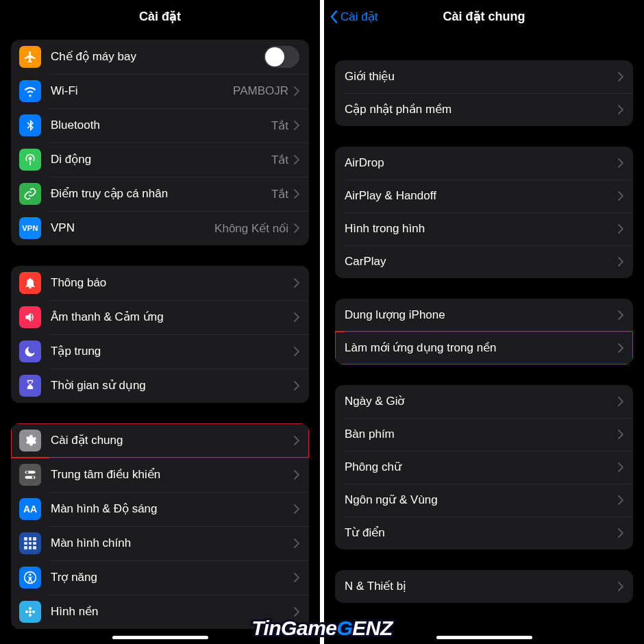 Image resolution: width=644 pixels, height=644 pixels. Describe the element at coordinates (484, 586) in the screenshot. I see `settings-group: N & Thiết bị` at that location.